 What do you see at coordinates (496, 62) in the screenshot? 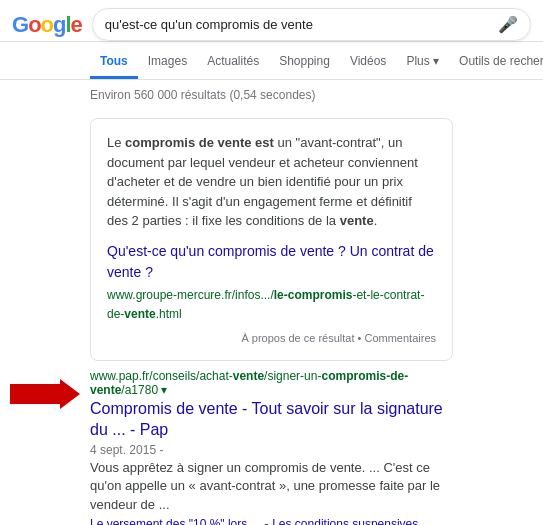
I see `tab-outils: Outils de recherche` at bounding box center [496, 62].